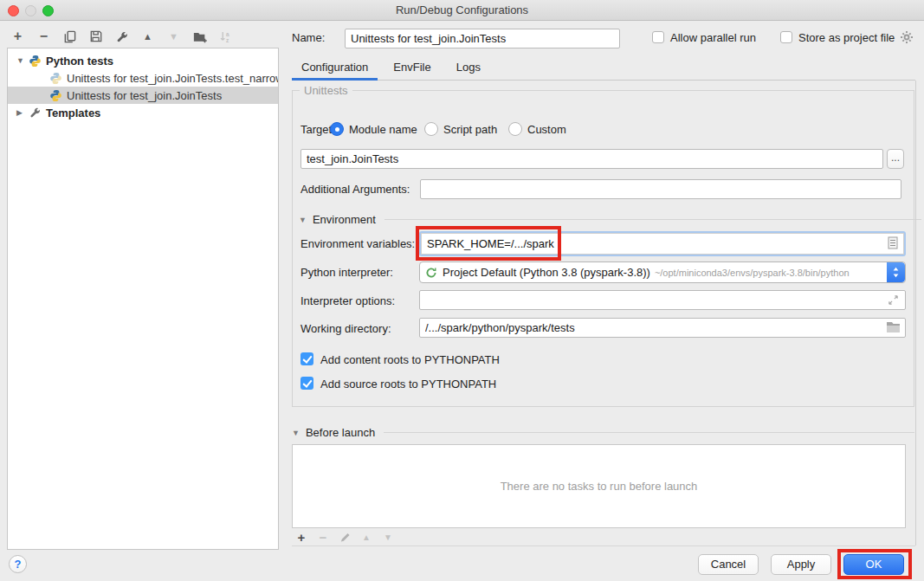  Describe the element at coordinates (173, 36) in the screenshot. I see `move-down-icon: ▼` at that location.